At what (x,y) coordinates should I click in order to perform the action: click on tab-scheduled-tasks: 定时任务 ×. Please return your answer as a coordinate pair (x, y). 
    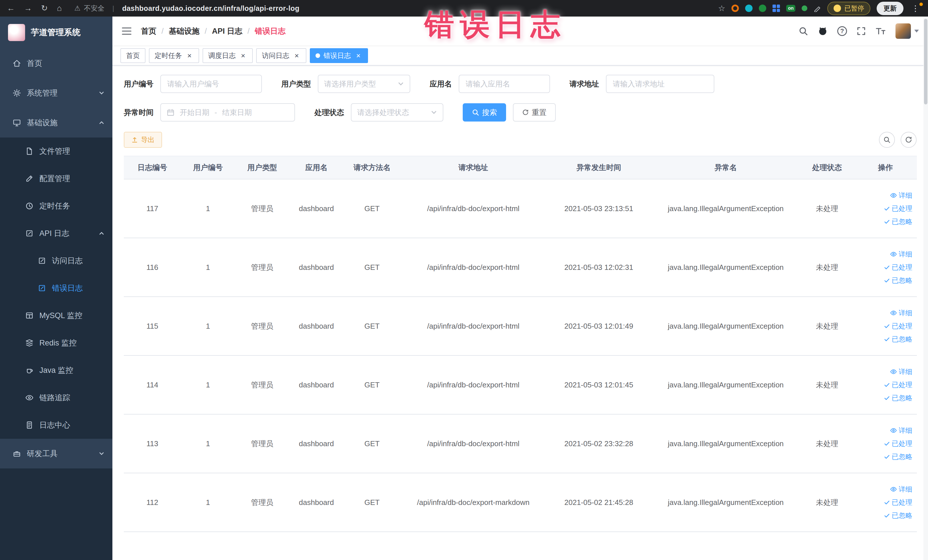
    Looking at the image, I should click on (174, 56).